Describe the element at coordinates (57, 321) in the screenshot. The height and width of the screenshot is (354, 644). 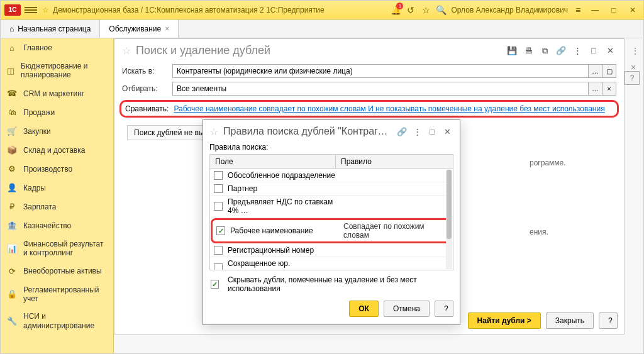
I see `sidebar-item-13: 🔧НСИ и администрирование` at that location.